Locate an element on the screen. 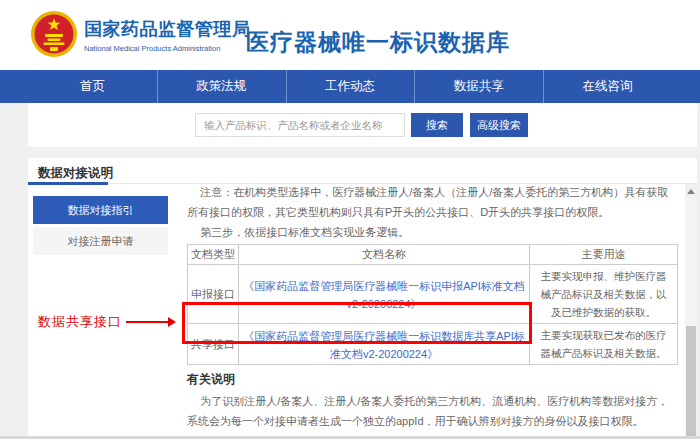  table-row-declaration-api: 申报接口 《国家药品监督管理局医疗器械唯一标识申报API标准文档v2-20200… is located at coordinates (433, 294).